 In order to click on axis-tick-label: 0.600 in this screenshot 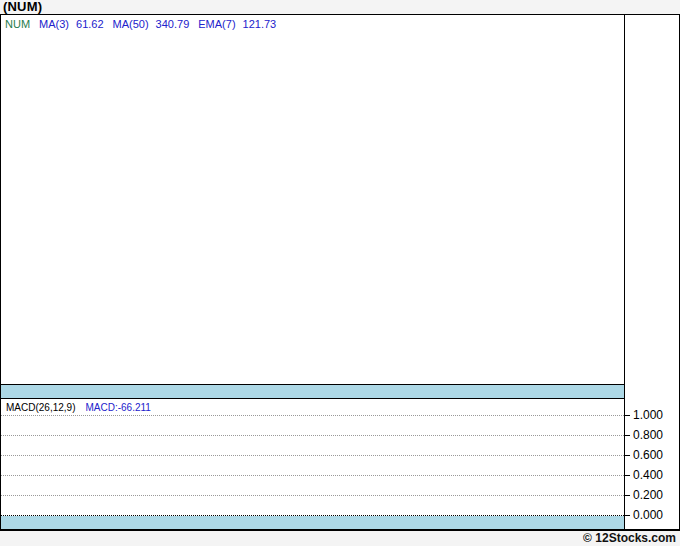, I will do `click(648, 456)`.